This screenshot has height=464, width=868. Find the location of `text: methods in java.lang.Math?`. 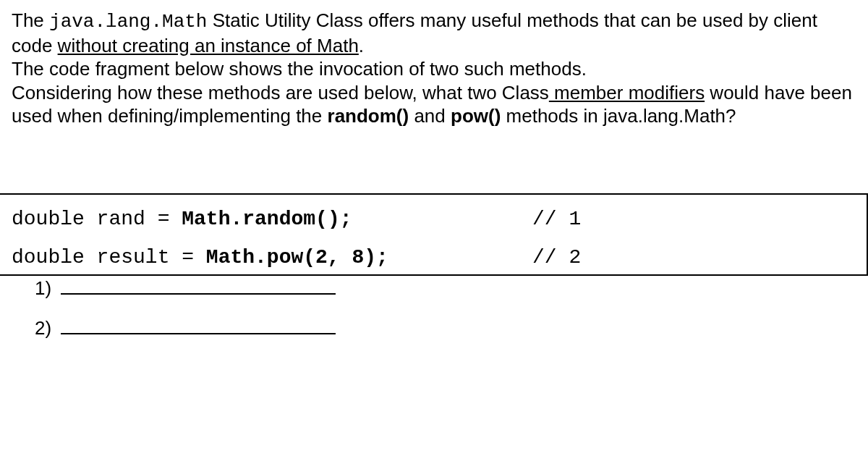

text: methods in java.lang.Math? is located at coordinates (618, 116).